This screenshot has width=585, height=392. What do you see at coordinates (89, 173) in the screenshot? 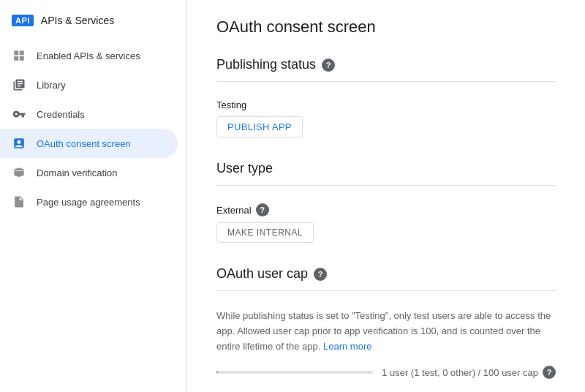
I see `sidebar-item-domain-verification: Domain verification` at bounding box center [89, 173].